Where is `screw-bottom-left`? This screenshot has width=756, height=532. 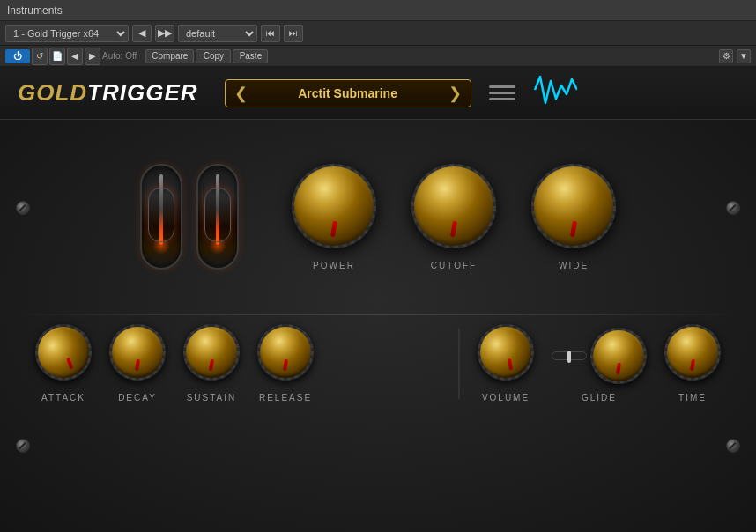
screw-bottom-left is located at coordinates (23, 446).